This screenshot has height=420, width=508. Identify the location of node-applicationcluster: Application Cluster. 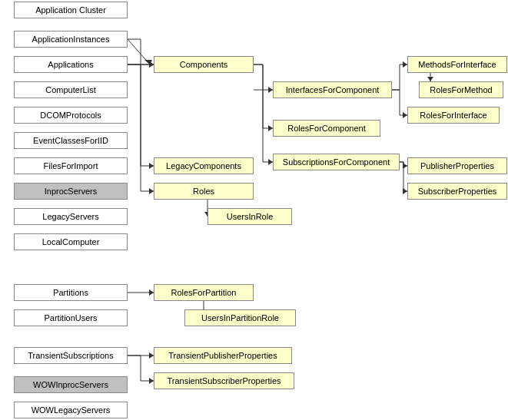
(71, 10).